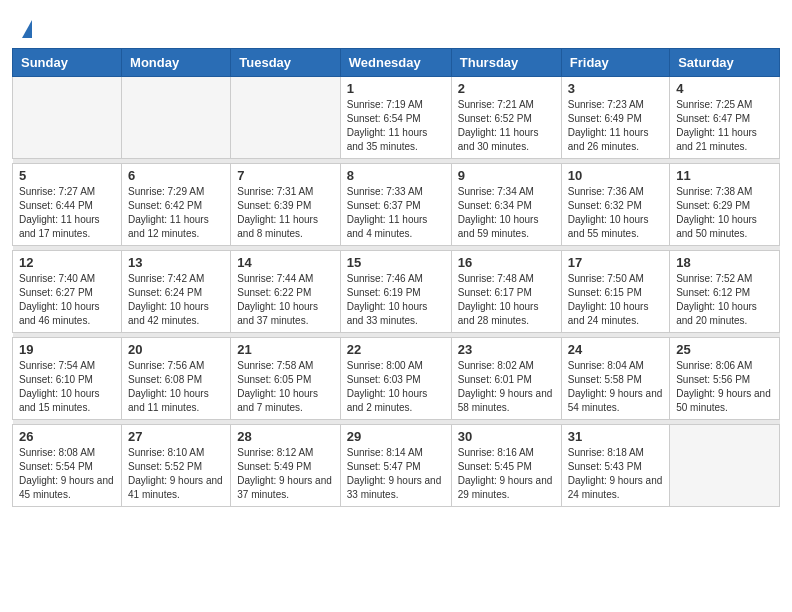 This screenshot has height=612, width=792. Describe the element at coordinates (616, 387) in the screenshot. I see `day-info: Sunrise: 8:04 AMSunset: 5:58 PMDaylight:…` at that location.